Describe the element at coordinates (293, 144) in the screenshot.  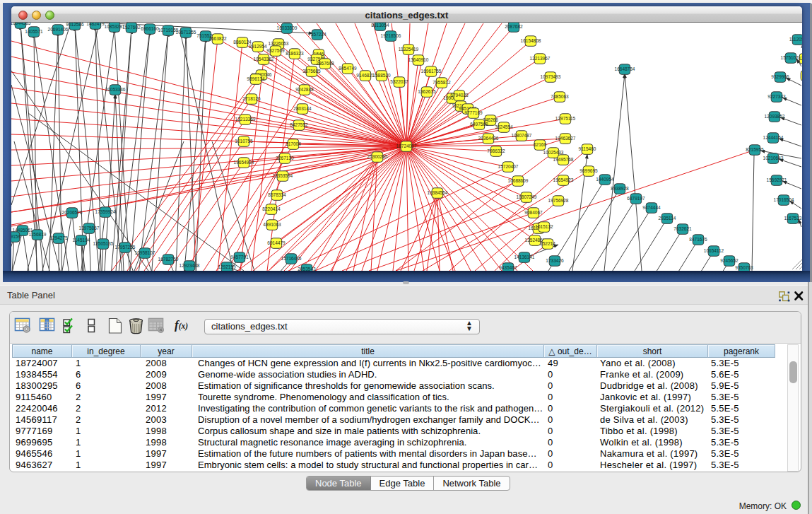
I see `svg-text: 317004` at that location.